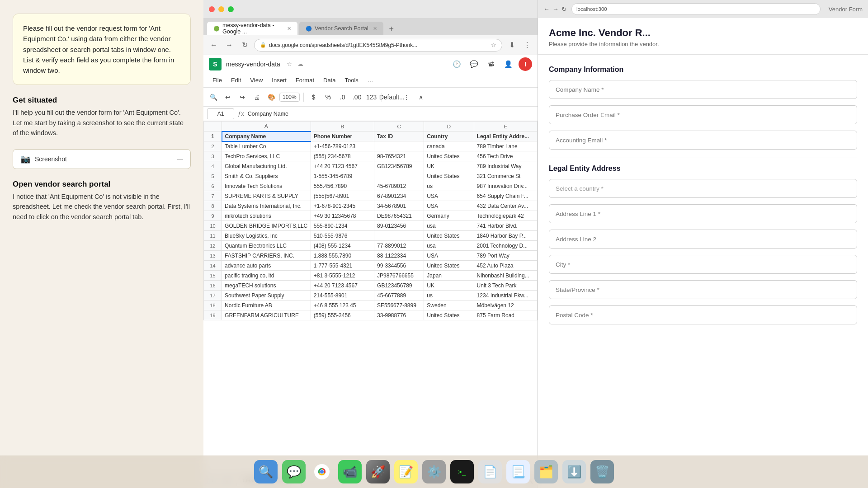 Image resolution: width=868 pixels, height=488 pixels. Describe the element at coordinates (266, 472) in the screenshot. I see `dock-finder: 🔍` at that location.